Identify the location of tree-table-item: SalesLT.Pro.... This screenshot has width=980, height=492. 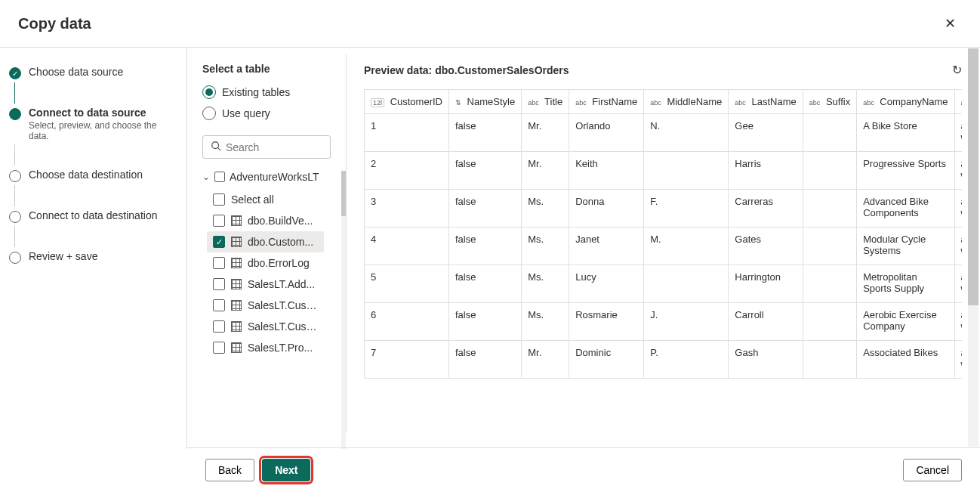
(266, 348).